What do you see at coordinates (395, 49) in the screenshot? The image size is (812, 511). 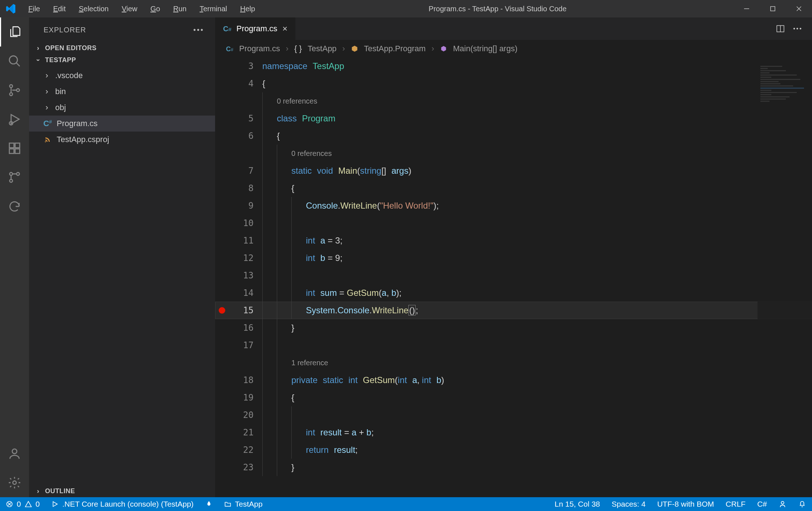 I see `breadcrumb-class: TestApp.Program` at bounding box center [395, 49].